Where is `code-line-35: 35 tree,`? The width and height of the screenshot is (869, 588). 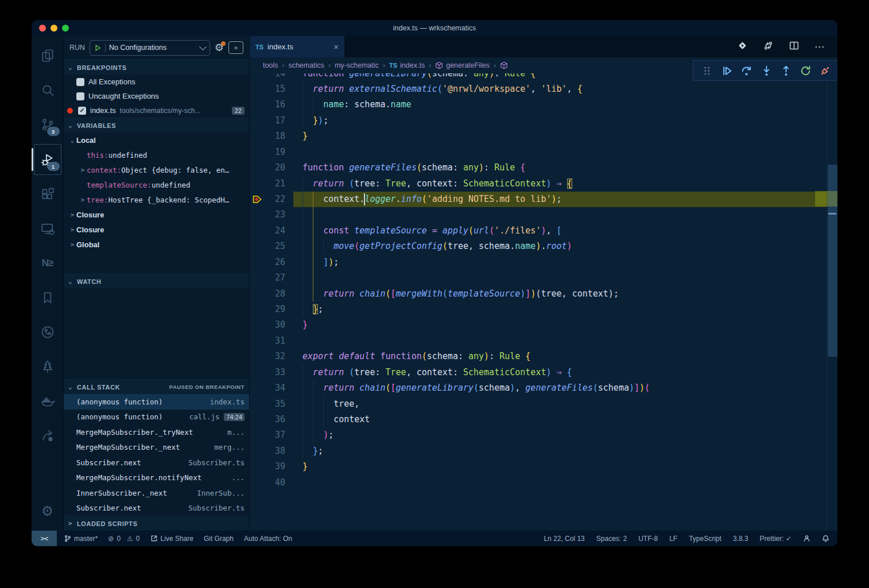
code-line-35: 35 tree, is located at coordinates (538, 404).